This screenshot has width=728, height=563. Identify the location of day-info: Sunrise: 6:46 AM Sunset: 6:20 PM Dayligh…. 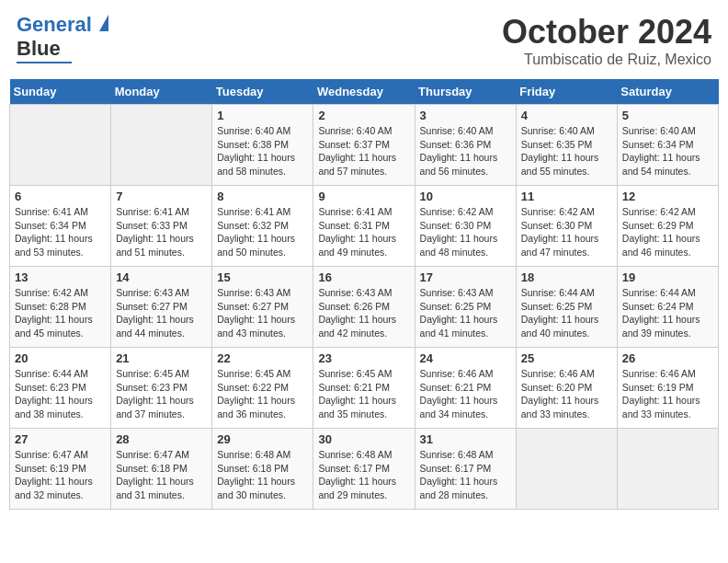
(566, 394).